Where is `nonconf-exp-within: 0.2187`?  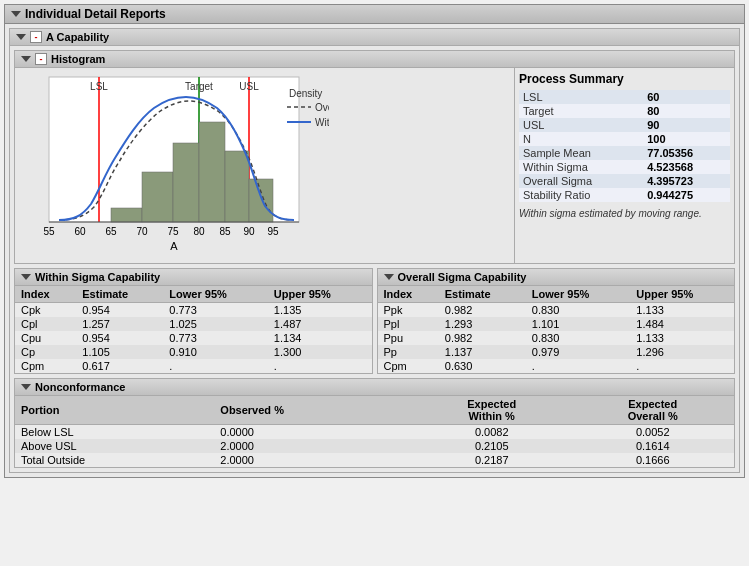 nonconf-exp-within: 0.2187 is located at coordinates (492, 460).